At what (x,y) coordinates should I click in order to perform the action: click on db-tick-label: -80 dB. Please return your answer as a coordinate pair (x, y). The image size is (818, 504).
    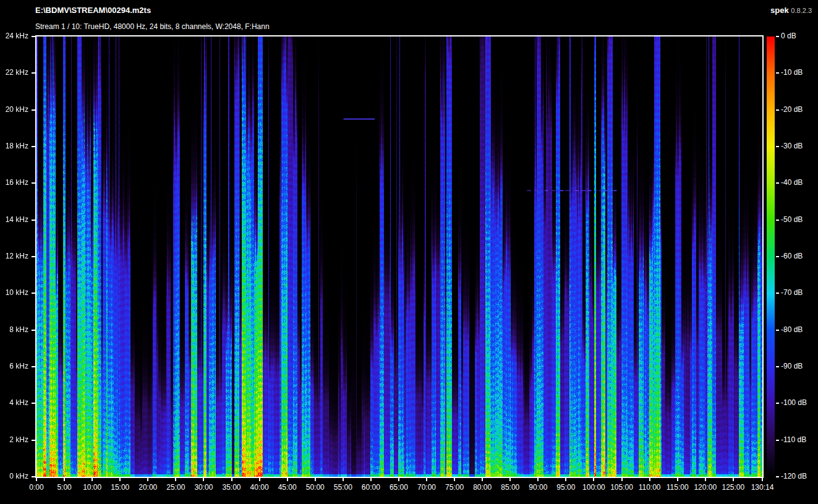
    Looking at the image, I should click on (798, 330).